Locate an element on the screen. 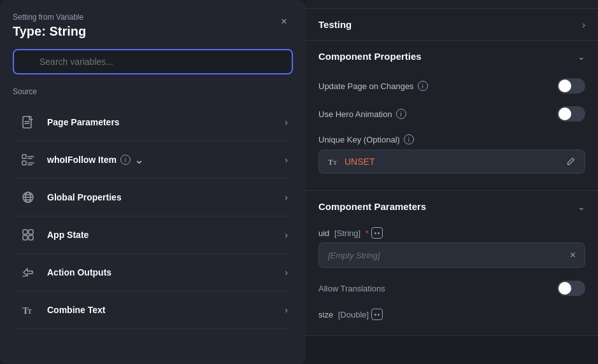  close-button: × is located at coordinates (284, 22).